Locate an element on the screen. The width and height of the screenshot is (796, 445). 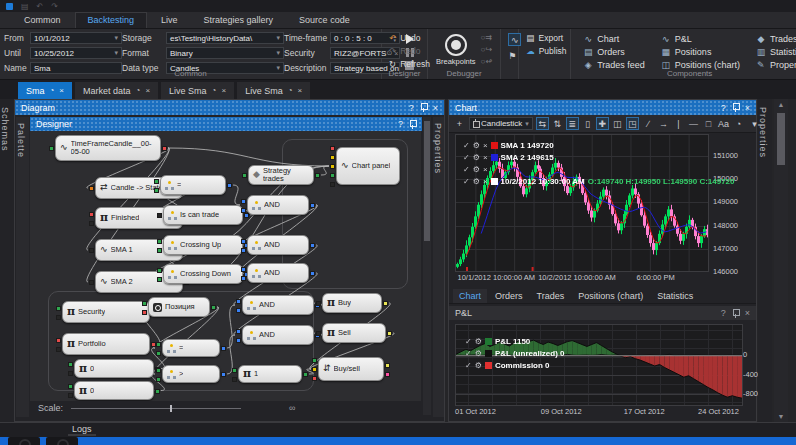
node-z1: π0 is located at coordinates (114, 368).